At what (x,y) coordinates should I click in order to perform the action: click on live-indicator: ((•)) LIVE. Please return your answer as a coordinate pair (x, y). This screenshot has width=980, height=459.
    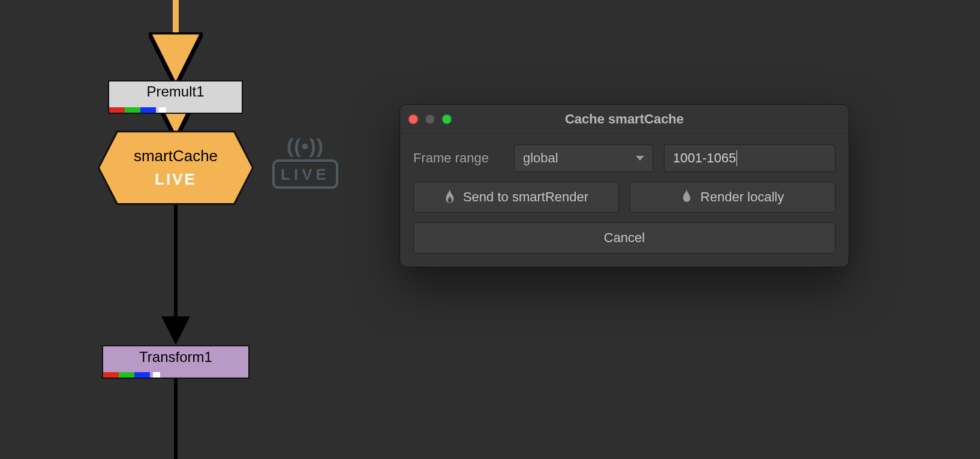
    Looking at the image, I should click on (305, 162).